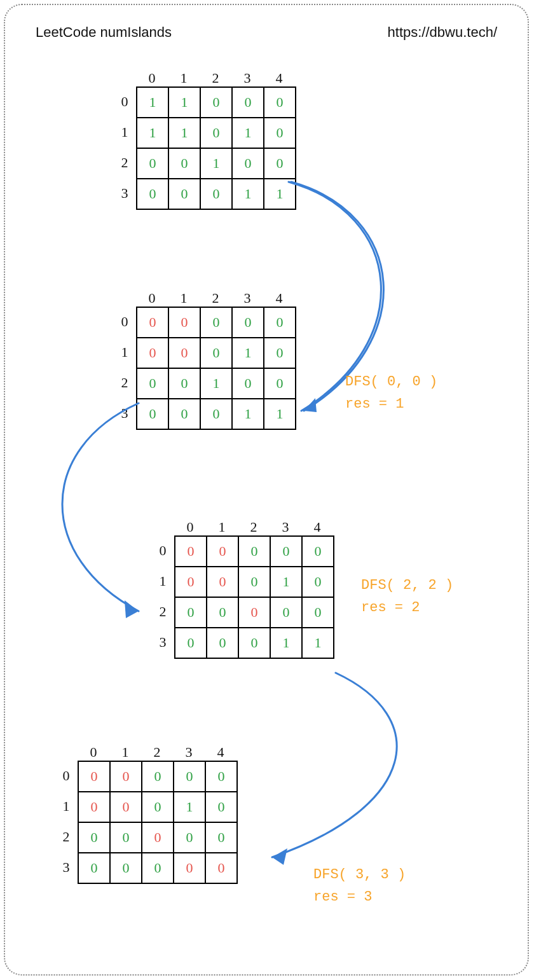 The width and height of the screenshot is (534, 980). I want to click on annotation-result: res = 1, so click(374, 404).